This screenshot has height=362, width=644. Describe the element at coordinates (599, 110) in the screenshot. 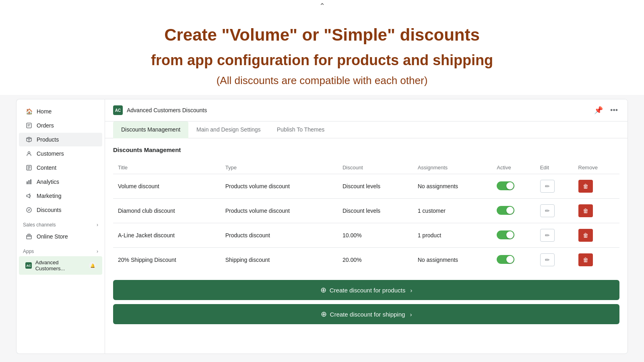

I see `pin-button: 📌` at that location.